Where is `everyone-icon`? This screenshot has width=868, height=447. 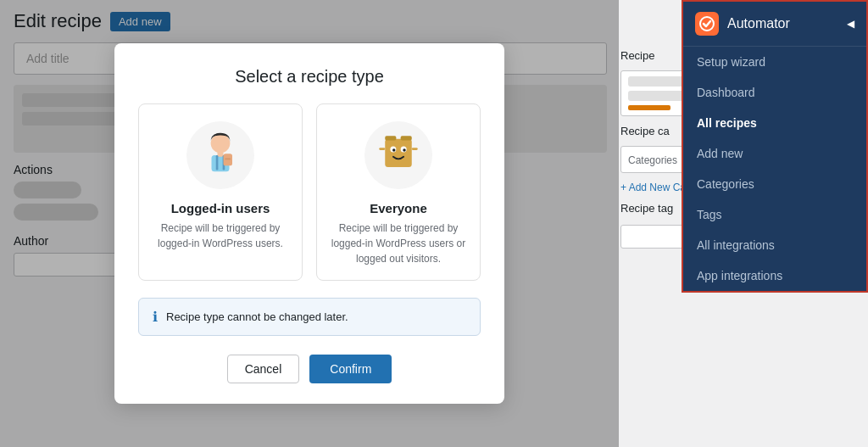
everyone-icon is located at coordinates (398, 155).